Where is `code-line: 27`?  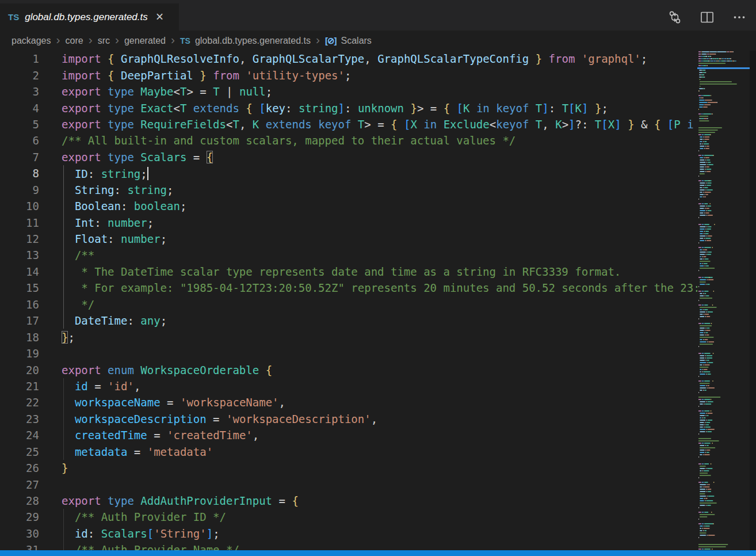 code-line: 27 is located at coordinates (349, 484).